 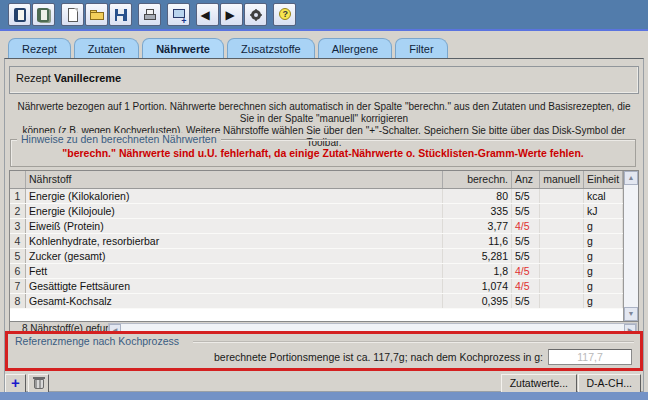 I want to click on recipe-label: Rezept, so click(x=34, y=78).